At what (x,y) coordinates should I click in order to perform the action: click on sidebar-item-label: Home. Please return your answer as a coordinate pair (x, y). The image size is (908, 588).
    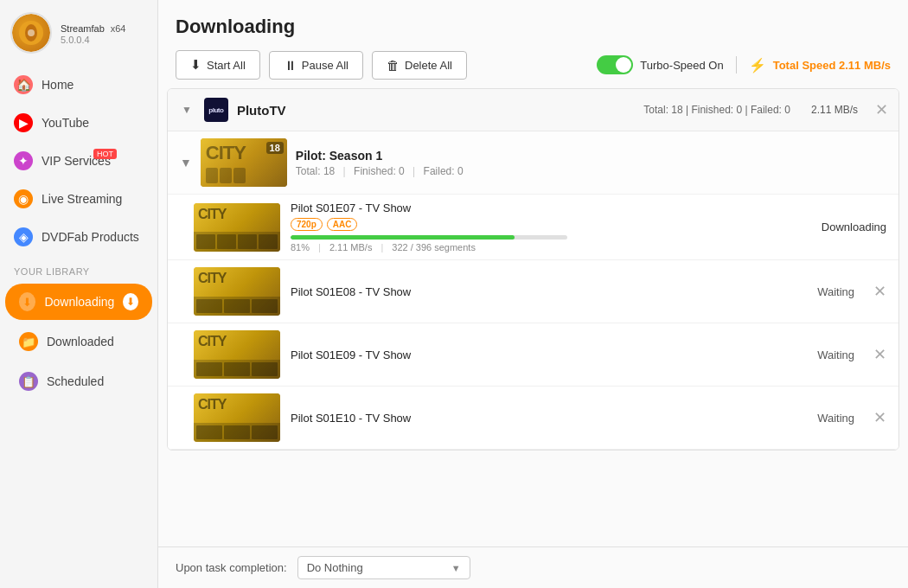
    Looking at the image, I should click on (57, 85).